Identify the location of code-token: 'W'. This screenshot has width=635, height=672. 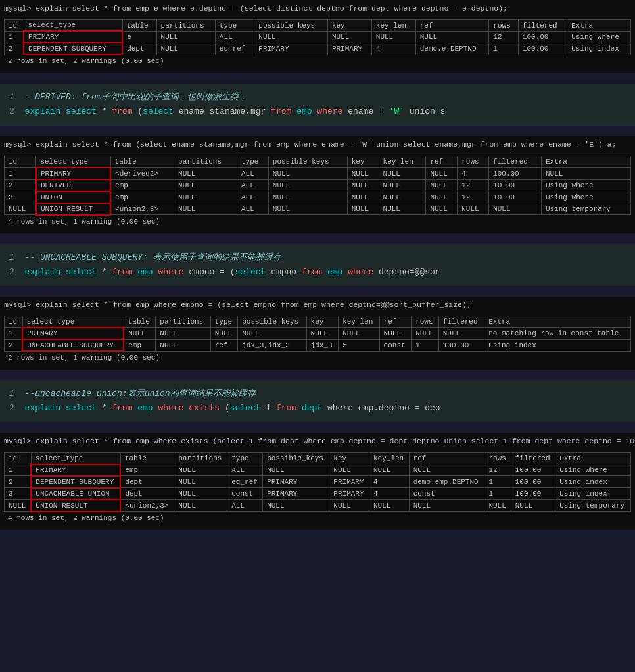
(397, 112).